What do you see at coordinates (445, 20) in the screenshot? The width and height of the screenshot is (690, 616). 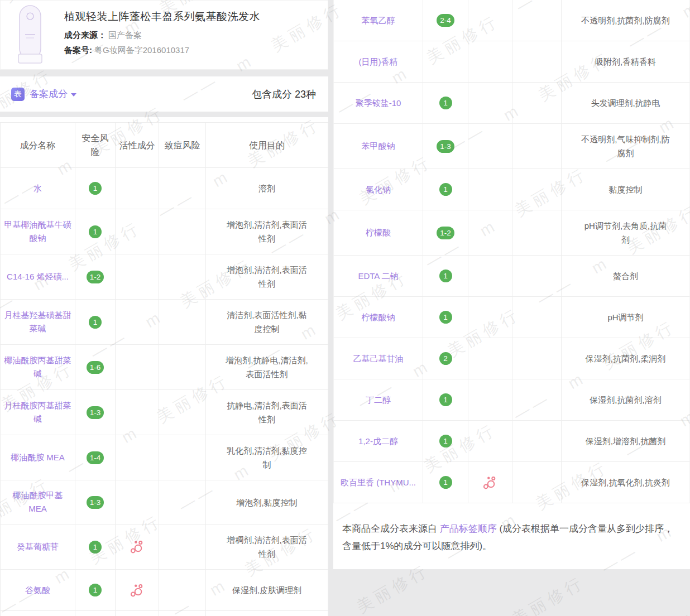 I see `cell-safety-risk: 2-4` at bounding box center [445, 20].